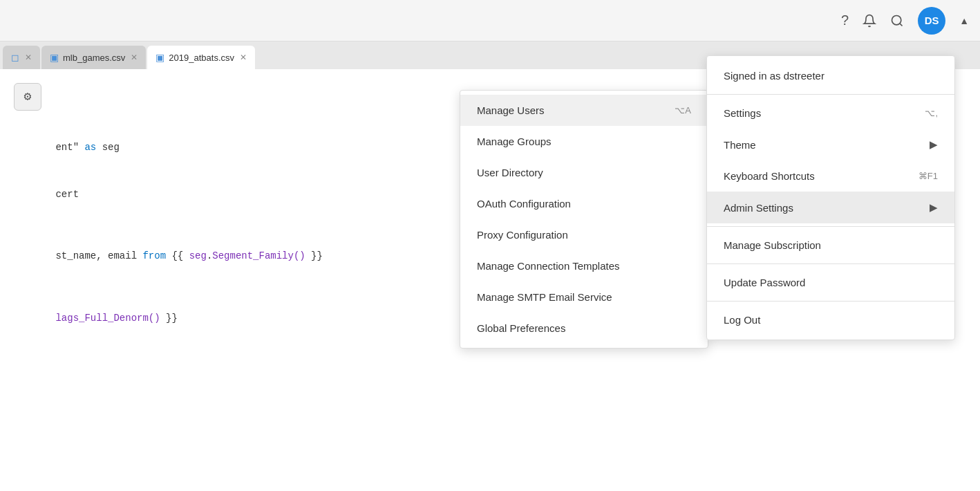 This screenshot has width=980, height=491. What do you see at coordinates (831, 145) in the screenshot?
I see `menu-item-theme: Theme ▶` at bounding box center [831, 145].